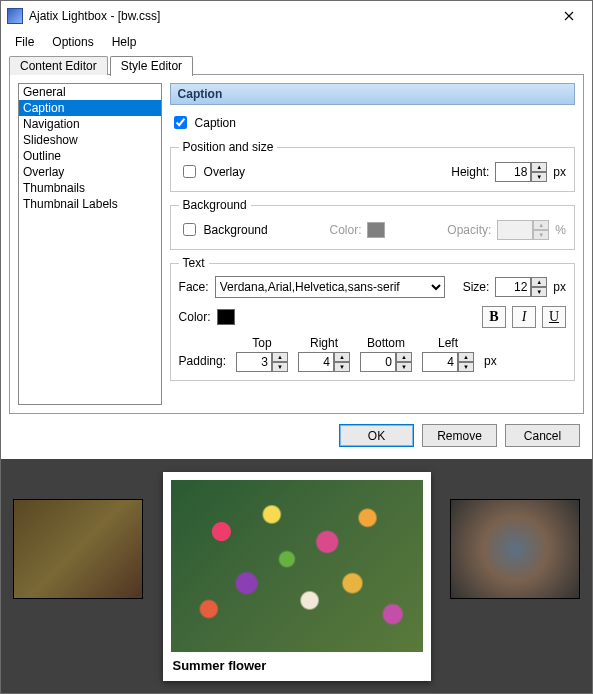  Describe the element at coordinates (78, 549) in the screenshot. I see `thumb-prev-image` at that location.